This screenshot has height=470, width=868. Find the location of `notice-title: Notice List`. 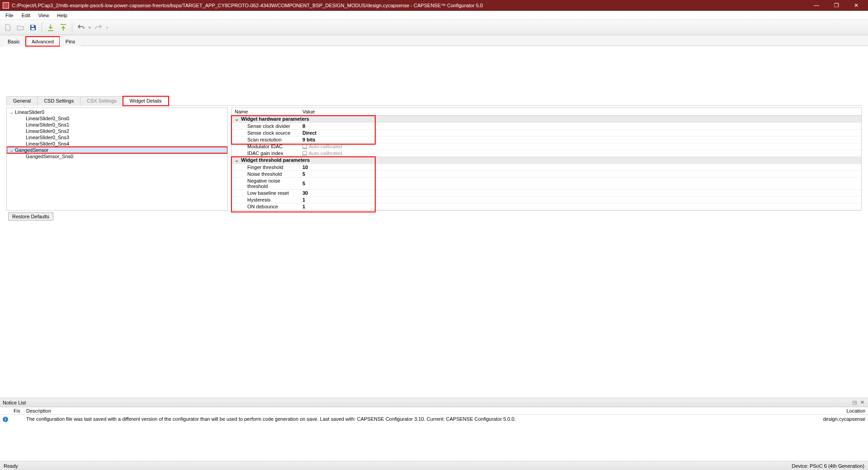

notice-title: Notice List is located at coordinates (14, 403).